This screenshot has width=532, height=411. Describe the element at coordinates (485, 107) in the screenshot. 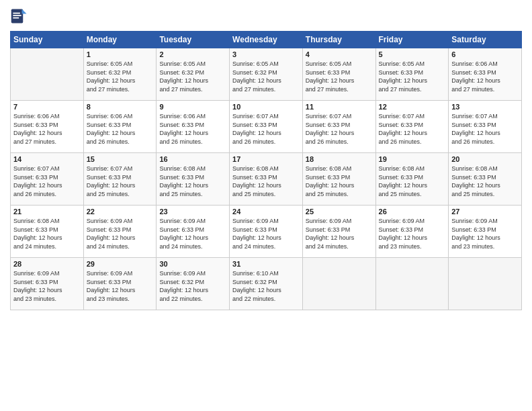

I see `day-number: 13` at that location.